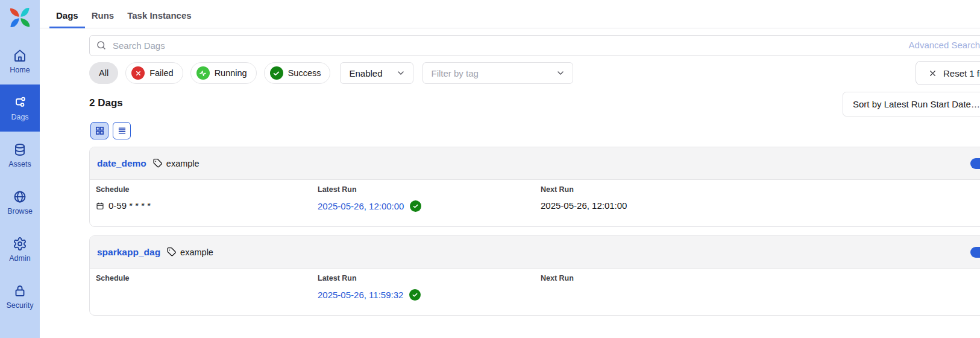 This screenshot has height=338, width=980. Describe the element at coordinates (106, 103) in the screenshot. I see `dag-count-heading: 2 Dags` at that location.